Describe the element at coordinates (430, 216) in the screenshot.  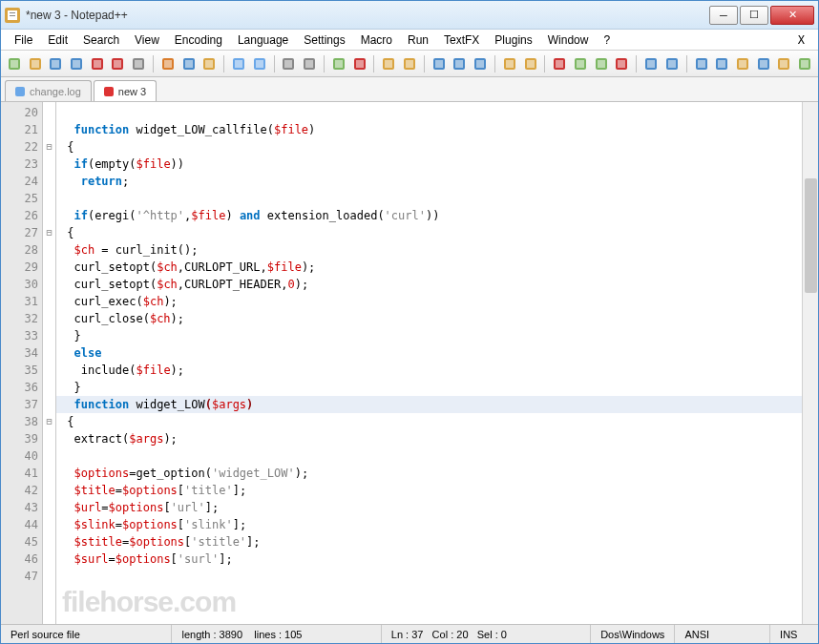
I see `code-line: if(eregi('^http',$file) and extension_lo…` at that location.